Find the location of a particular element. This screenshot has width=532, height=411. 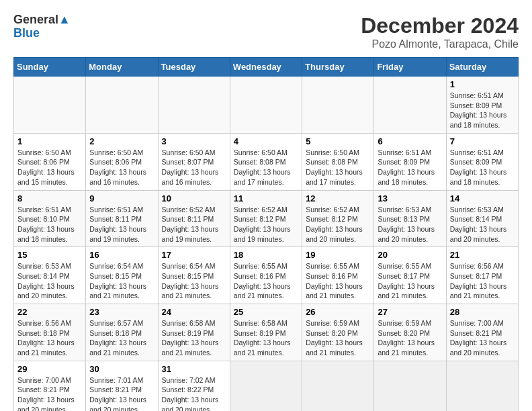

calendar-cell: 1Sunrise: 6:51 AMSunset: 8:09 PMDaylight… is located at coordinates (482, 105).